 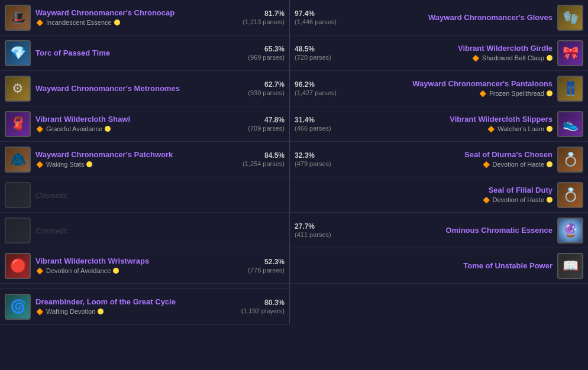 I want to click on item-info: Seal of Diurna's Chosen🔶Devotion of Hast…, so click(x=453, y=160).